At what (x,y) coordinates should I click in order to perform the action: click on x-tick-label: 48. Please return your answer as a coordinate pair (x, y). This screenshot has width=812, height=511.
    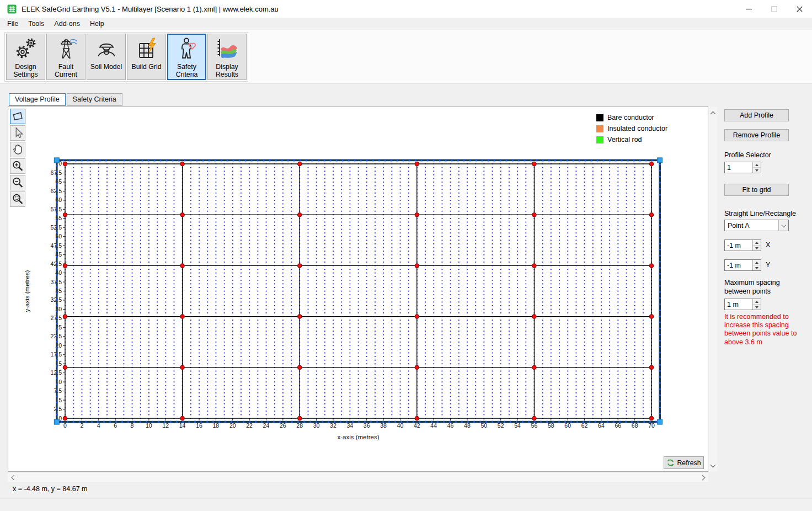
    Looking at the image, I should click on (467, 425).